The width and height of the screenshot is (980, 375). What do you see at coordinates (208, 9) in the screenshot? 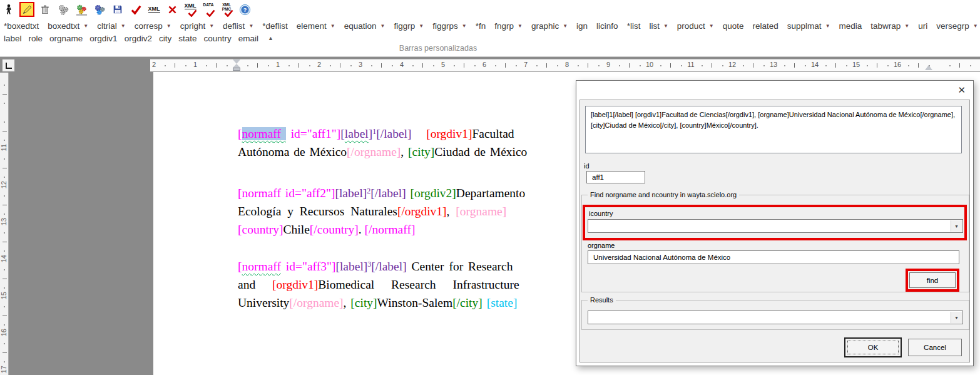
I see `data-check-icon: DATA` at bounding box center [208, 9].